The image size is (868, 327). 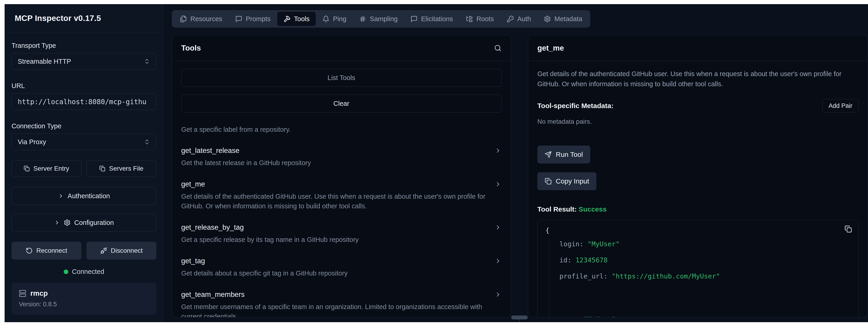 What do you see at coordinates (437, 19) in the screenshot?
I see `tab-label: Elicitations` at bounding box center [437, 19].